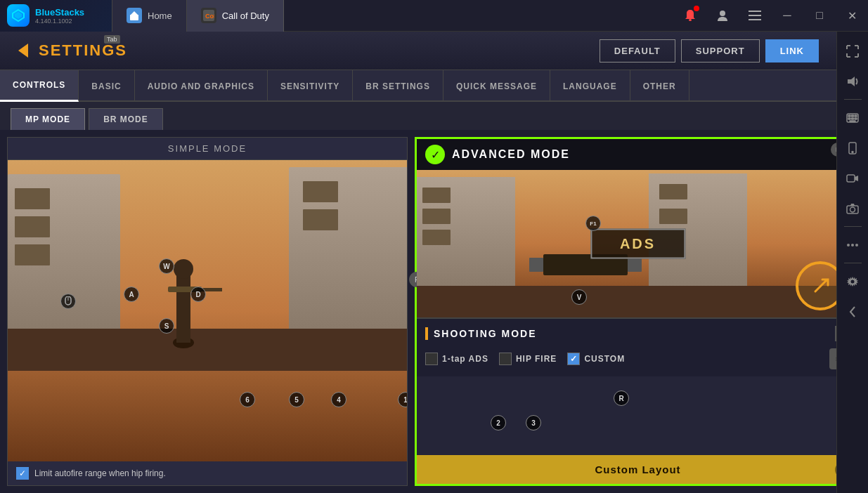 The width and height of the screenshot is (868, 493). Describe the element at coordinates (853, 147) in the screenshot. I see `sidebar-phone` at that location.